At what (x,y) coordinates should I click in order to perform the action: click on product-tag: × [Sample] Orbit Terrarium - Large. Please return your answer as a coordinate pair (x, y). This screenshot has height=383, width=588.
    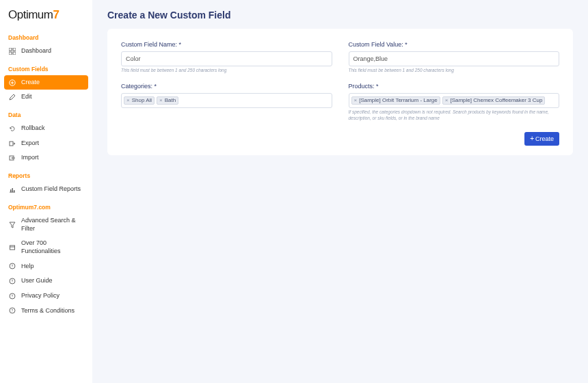
    Looking at the image, I should click on (396, 101).